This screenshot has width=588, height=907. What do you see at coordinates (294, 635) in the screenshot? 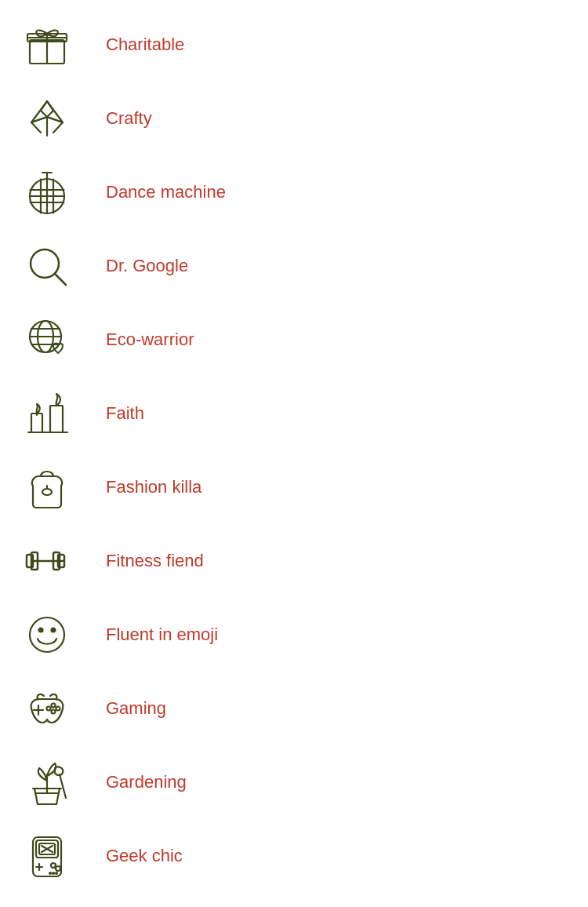
I see `list-item: Fluent in emoji` at bounding box center [294, 635].